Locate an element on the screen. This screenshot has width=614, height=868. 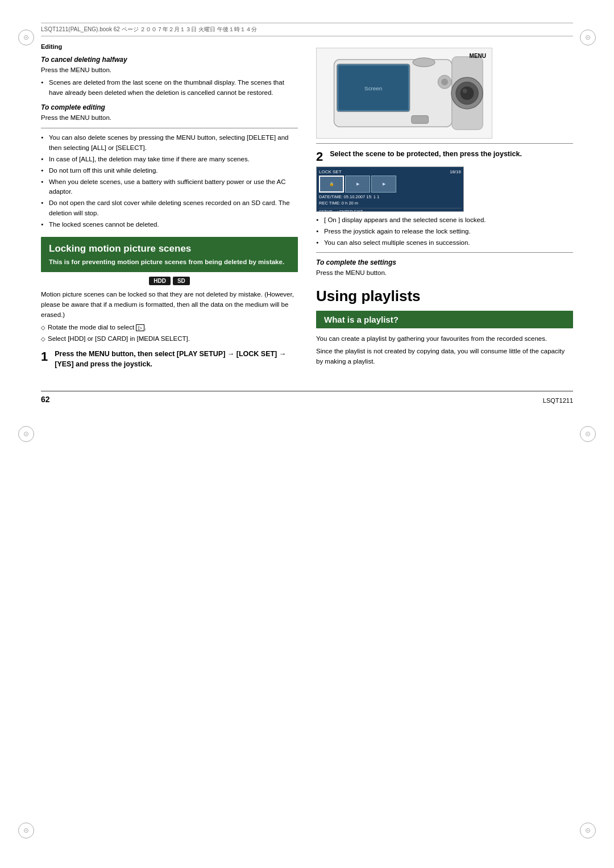
menu-label: MENU is located at coordinates (478, 56).